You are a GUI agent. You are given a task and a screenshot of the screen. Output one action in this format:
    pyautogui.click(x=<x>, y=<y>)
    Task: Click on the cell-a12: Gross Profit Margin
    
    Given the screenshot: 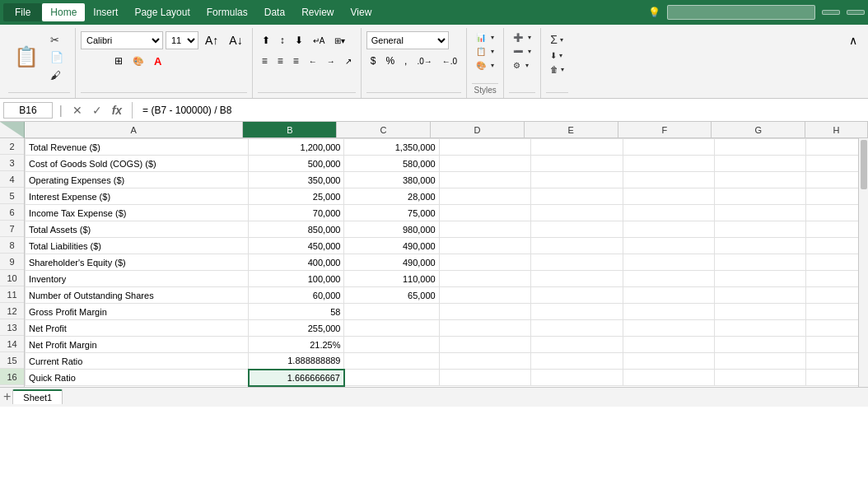 What is the action you would take?
    pyautogui.click(x=137, y=312)
    